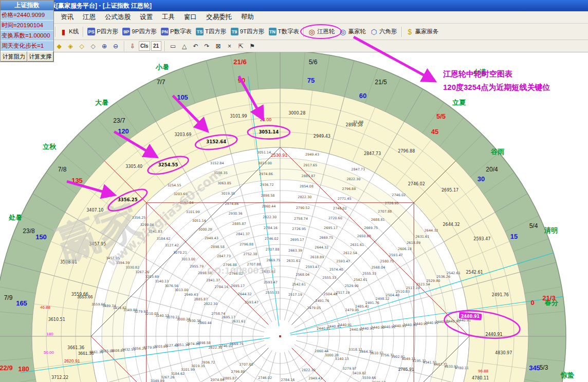  What do you see at coordinates (74, 32) in the screenshot?
I see `toolbar-kline-label: K线` at bounding box center [74, 32].